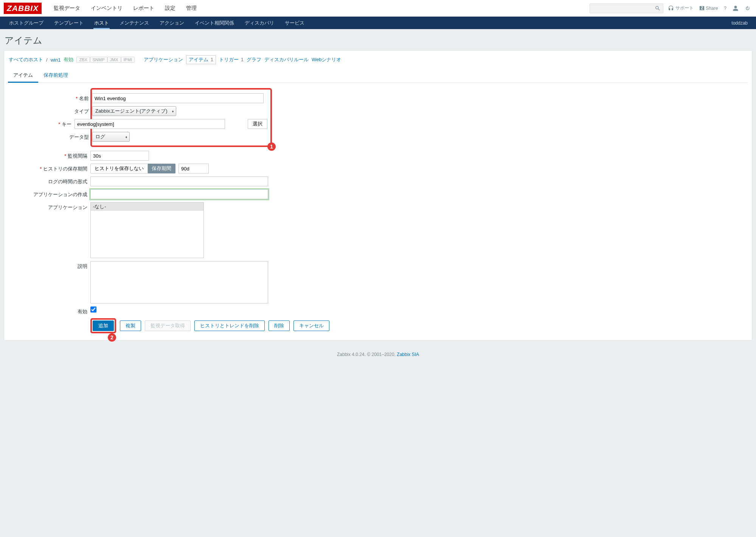 This screenshot has height=537, width=756. What do you see at coordinates (42, 123) in the screenshot?
I see `label-key: キー` at bounding box center [42, 123].